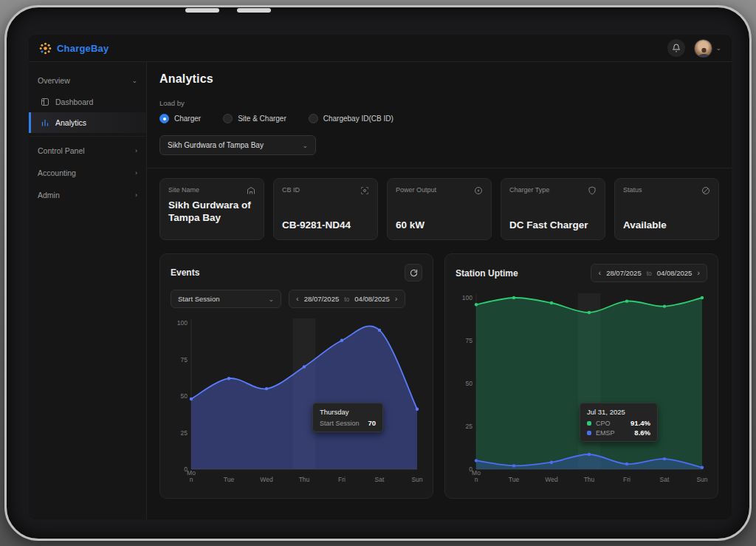 Image resolution: width=756 pixels, height=546 pixels. Describe the element at coordinates (439, 226) in the screenshot. I see `card-value: 60 kW` at that location.